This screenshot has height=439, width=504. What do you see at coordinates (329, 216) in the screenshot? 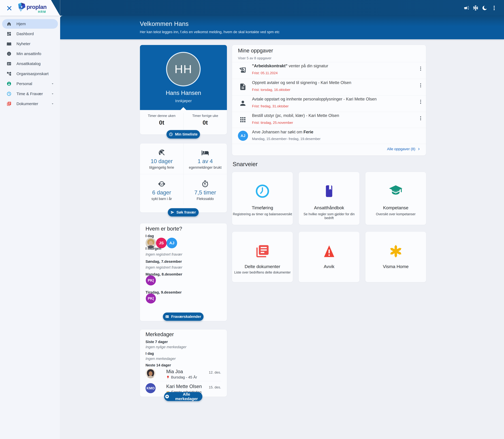
I see `shortcut-subtitle: Se hvilke regler som gjelder for din bed…` at bounding box center [329, 216].